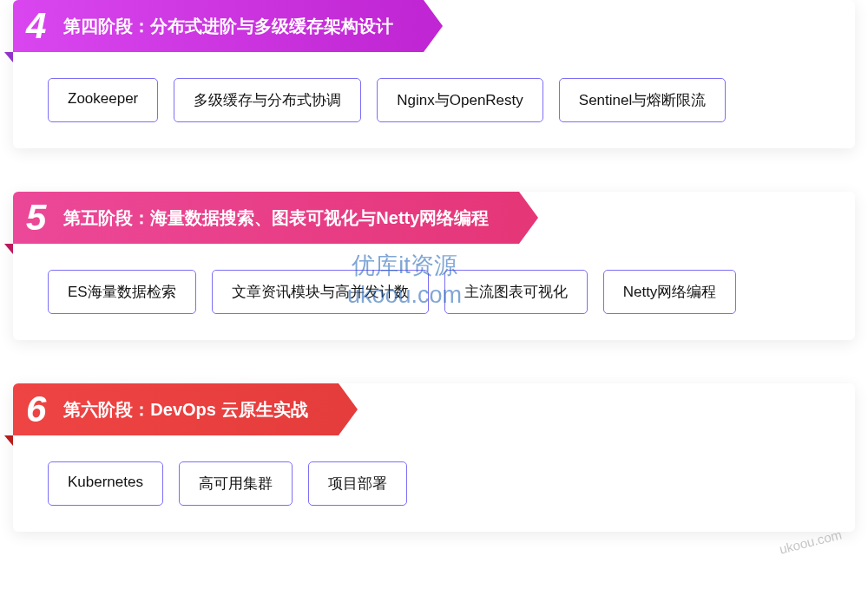  I want to click on tag-item: 项目部署, so click(358, 484).